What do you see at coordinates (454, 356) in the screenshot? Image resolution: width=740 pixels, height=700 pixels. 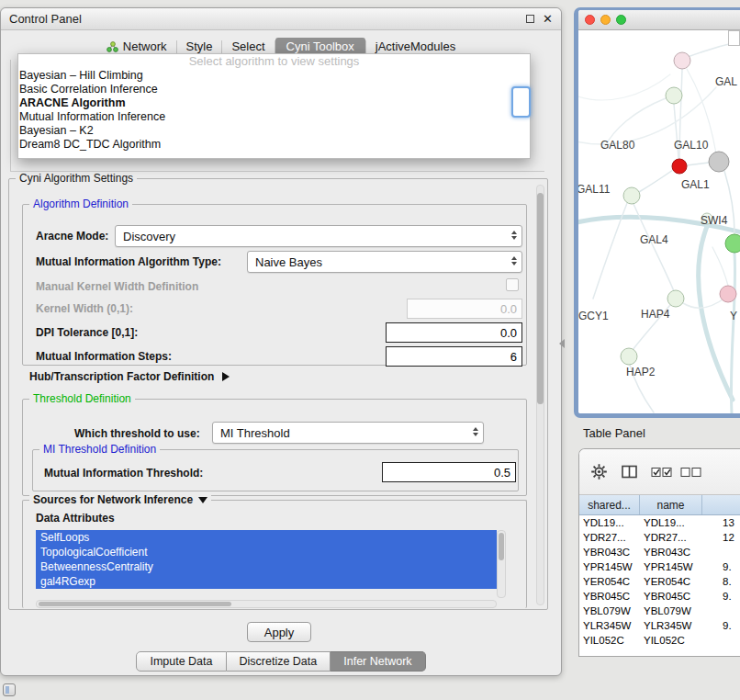 I see `mi-steps-field` at bounding box center [454, 356].